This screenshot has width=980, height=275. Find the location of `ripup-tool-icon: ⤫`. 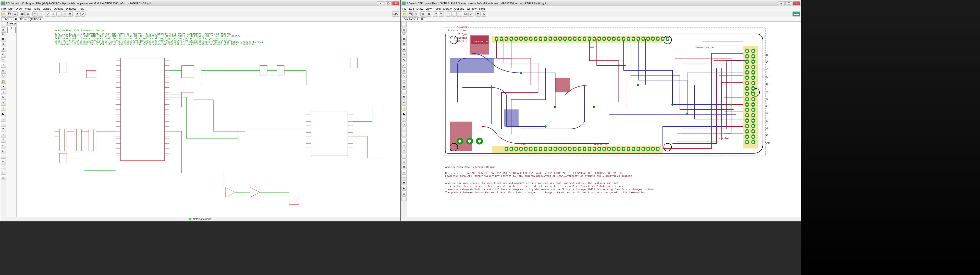

ripup-tool-icon: ⤫ is located at coordinates (404, 129).